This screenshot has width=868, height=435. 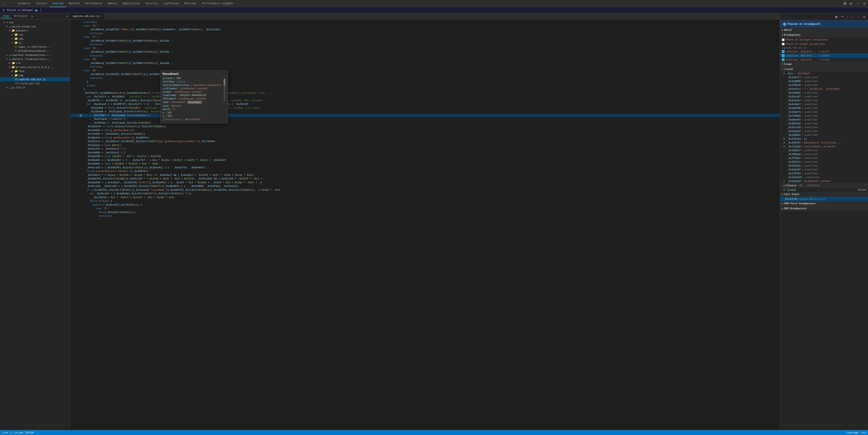 What do you see at coordinates (824, 56) in the screenshot?
I see `breakpoint-item-2: (function _0x2c2fc5,... 1:244290` at bounding box center [824, 56].